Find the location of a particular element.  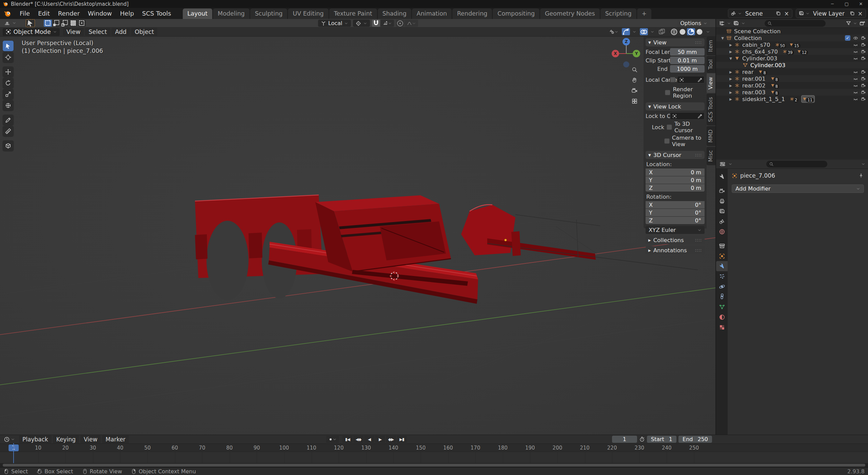

rotation-axis-field: Z 0° is located at coordinates (675, 220).